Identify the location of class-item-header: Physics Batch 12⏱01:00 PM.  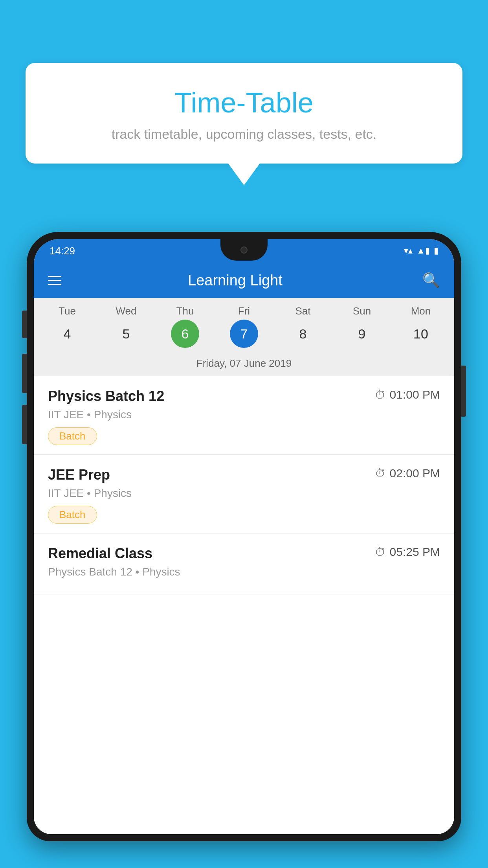
(244, 396).